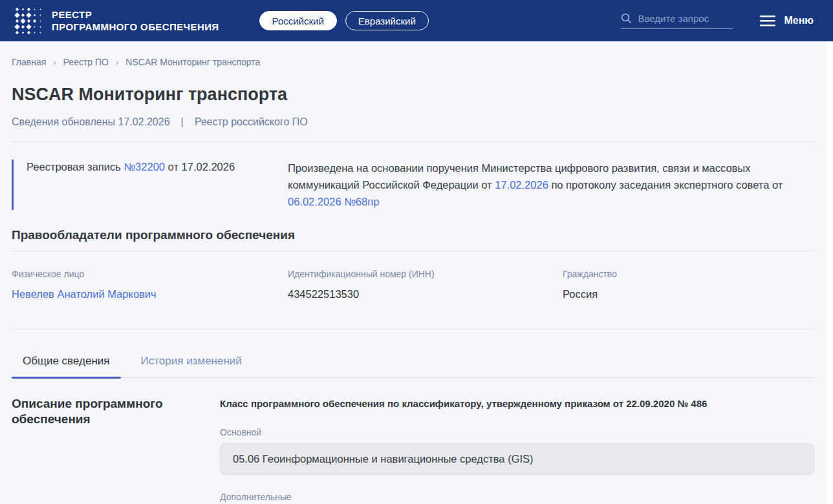 The height and width of the screenshot is (504, 833). I want to click on rightholders-heading: Правообладатели программного обеспечения, so click(413, 235).